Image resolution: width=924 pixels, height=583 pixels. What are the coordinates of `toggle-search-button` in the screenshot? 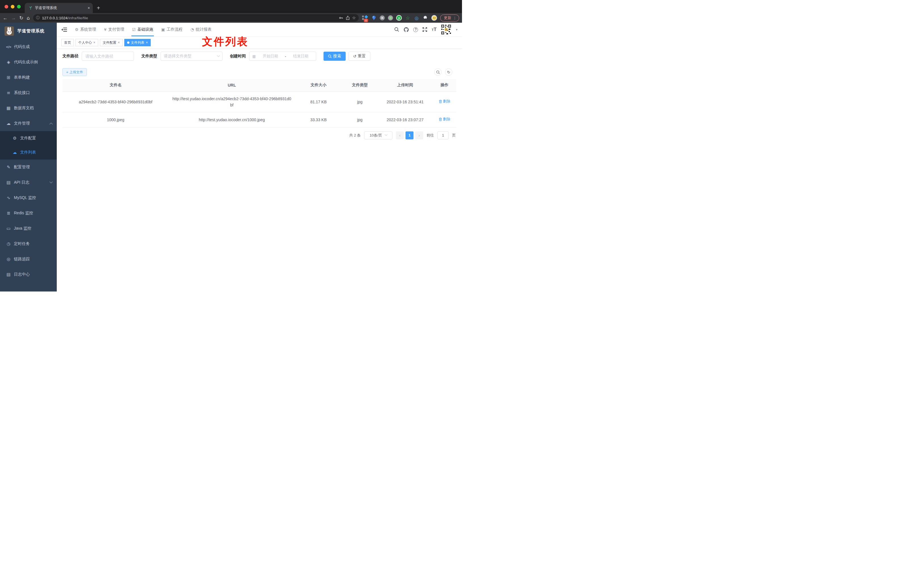 It's located at (438, 72).